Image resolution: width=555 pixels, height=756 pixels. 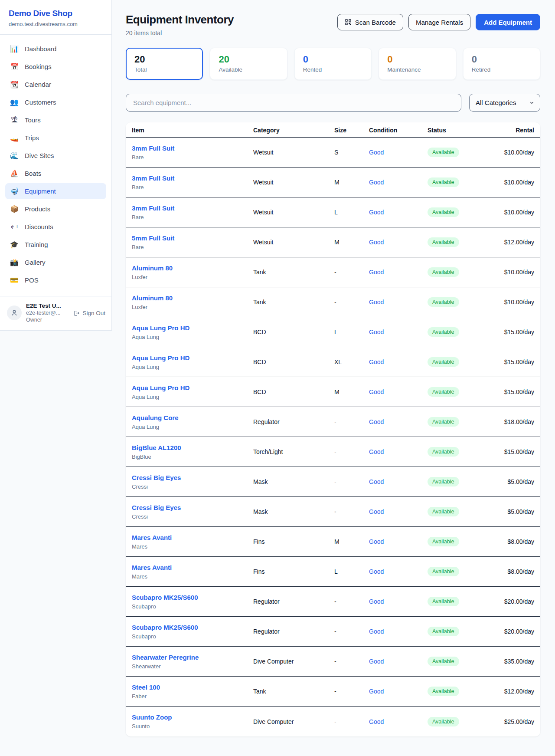 What do you see at coordinates (462, 130) in the screenshot?
I see `column-header-status: Status` at bounding box center [462, 130].